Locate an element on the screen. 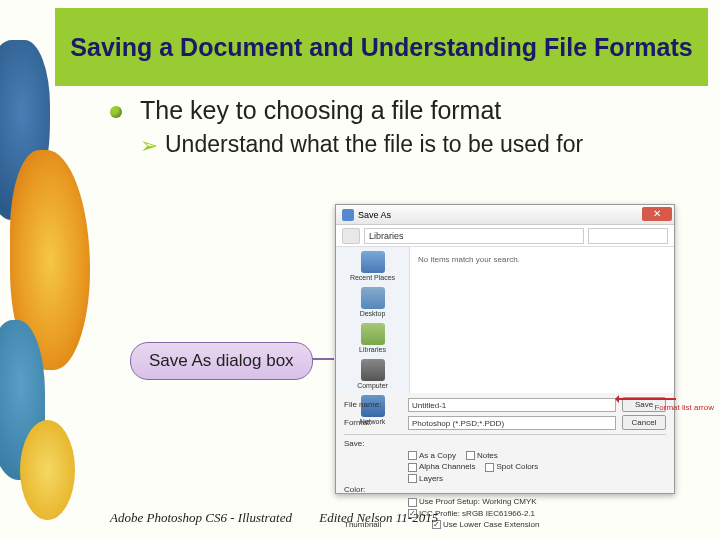 The width and height of the screenshot is (720, 540). callout-label: Save As dialog box is located at coordinates (222, 361).